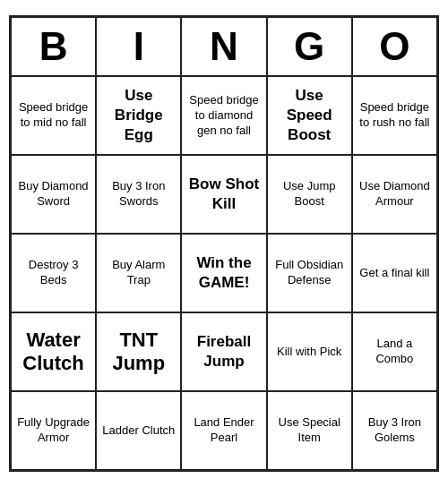 The width and height of the screenshot is (448, 487). What do you see at coordinates (224, 352) in the screenshot?
I see `cell-3-2: Fireball Jump` at bounding box center [224, 352].